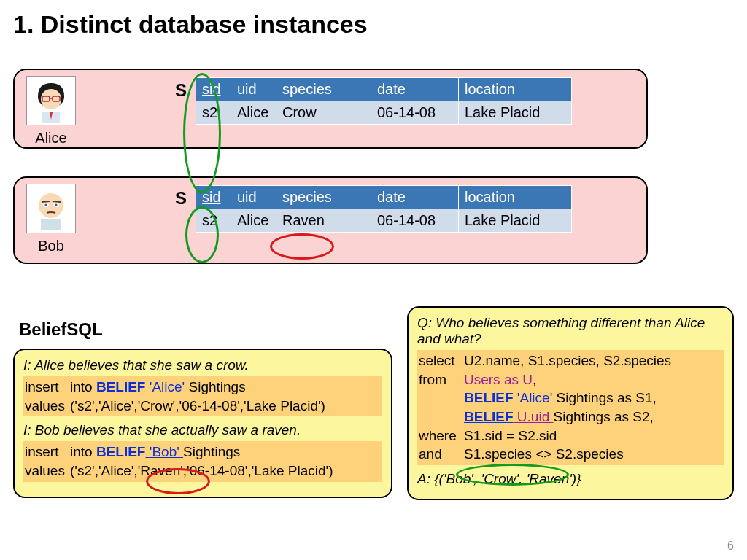 Image resolution: width=747 pixels, height=560 pixels. What do you see at coordinates (570, 479) in the screenshot?
I see `query-answer: A: {('Bob', 'Crow', 'Raven')}` at bounding box center [570, 479].